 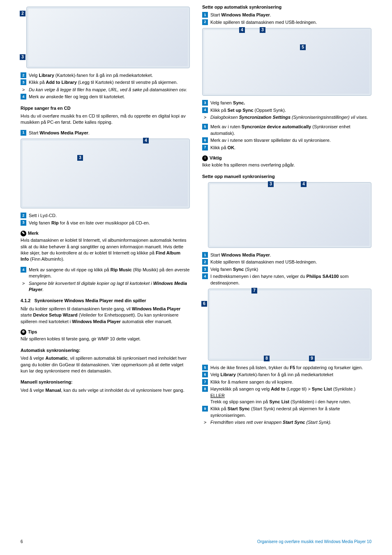 What do you see at coordinates (287, 423) in the screenshot?
I see `sm-progress-note: > Fremdriften vises rett over knappen St…` at bounding box center [287, 423].